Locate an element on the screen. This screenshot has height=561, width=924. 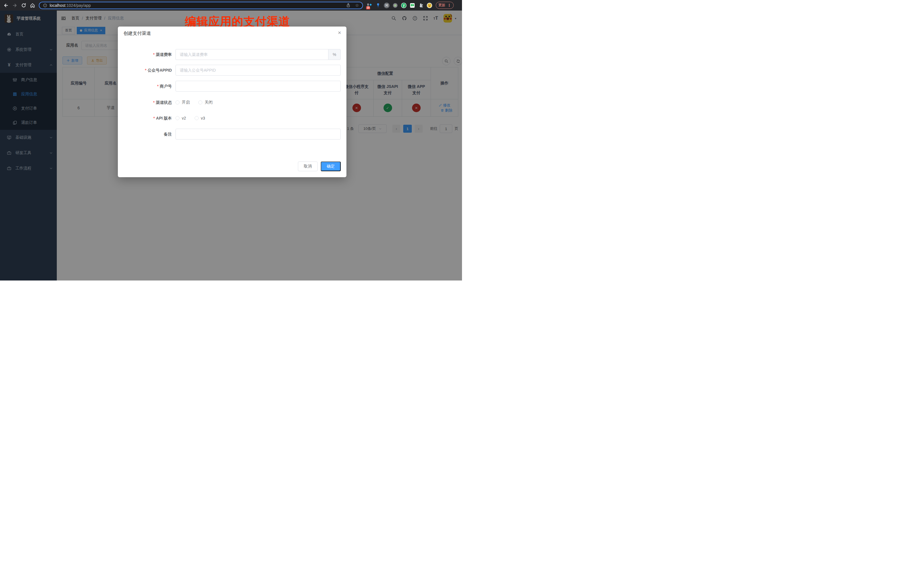
forward-icon is located at coordinates (15, 5).